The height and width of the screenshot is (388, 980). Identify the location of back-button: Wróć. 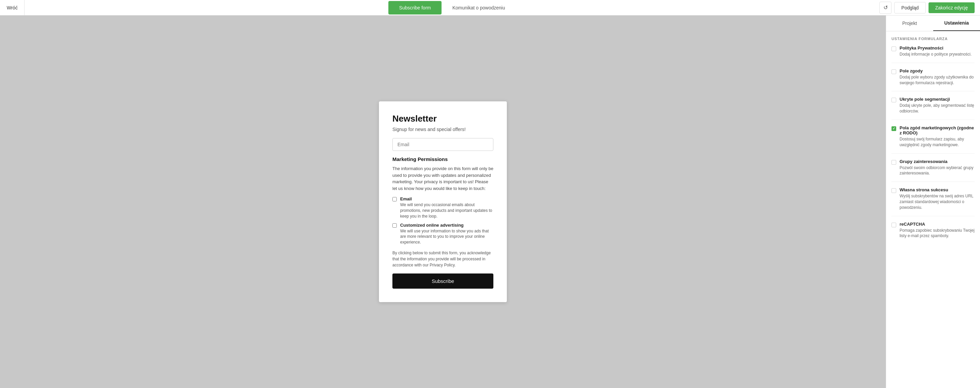
(12, 8).